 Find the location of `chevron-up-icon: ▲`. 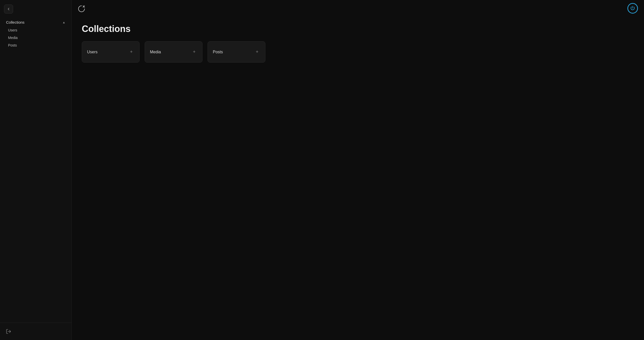

chevron-up-icon: ▲ is located at coordinates (64, 22).